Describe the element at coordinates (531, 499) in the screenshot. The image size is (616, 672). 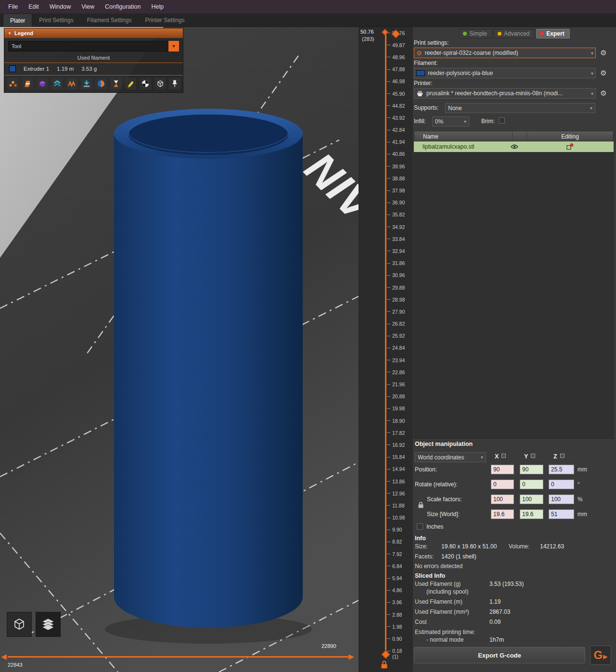
I see `scale-factors-y-input` at that location.